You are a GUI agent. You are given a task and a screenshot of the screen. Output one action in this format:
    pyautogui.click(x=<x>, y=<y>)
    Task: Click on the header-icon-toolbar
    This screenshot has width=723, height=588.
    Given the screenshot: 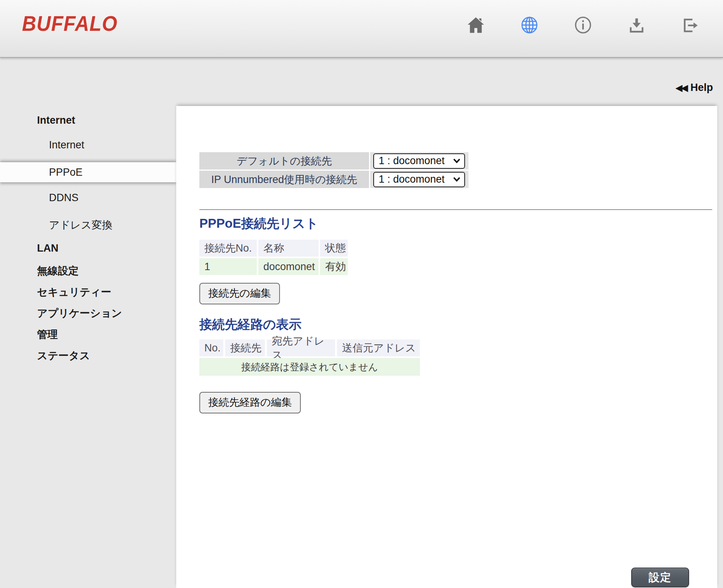 What is the action you would take?
    pyautogui.click(x=583, y=25)
    